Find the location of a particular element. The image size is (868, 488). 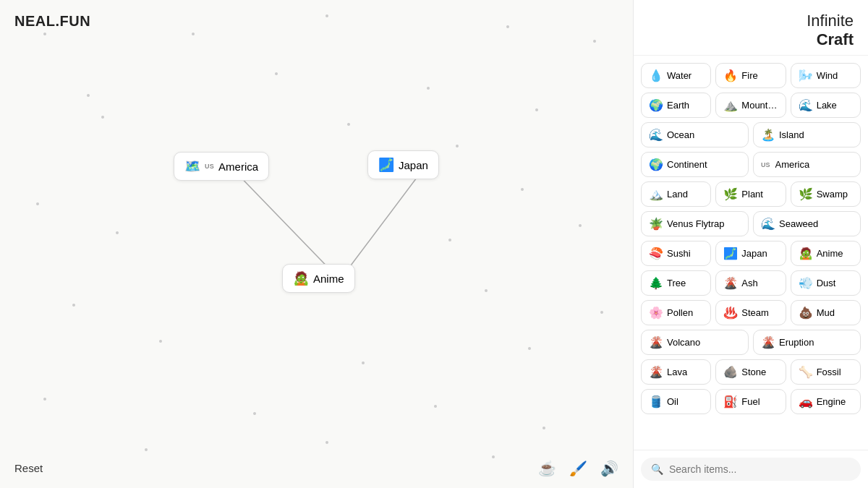

sidebar-item-seaweed: 🌊Seaweed is located at coordinates (807, 224).